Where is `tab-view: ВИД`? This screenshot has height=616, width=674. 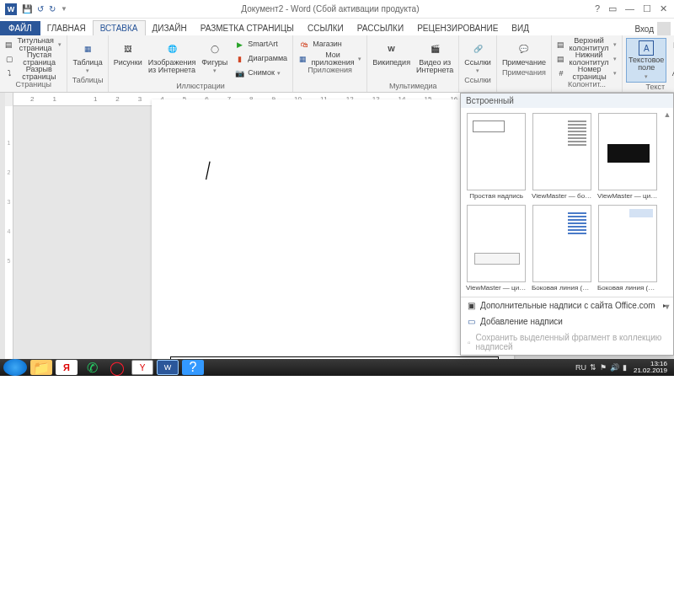 tab-view: ВИД is located at coordinates (521, 29).